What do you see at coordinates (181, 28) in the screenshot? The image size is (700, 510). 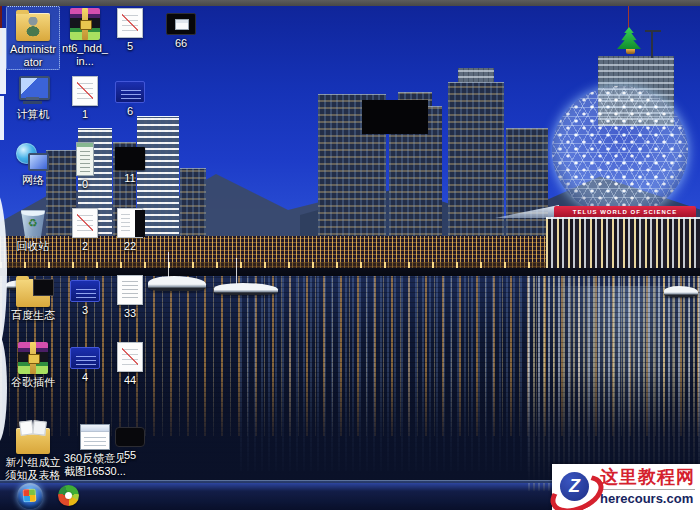 I see `desktop-icon-66: 66` at bounding box center [181, 28].